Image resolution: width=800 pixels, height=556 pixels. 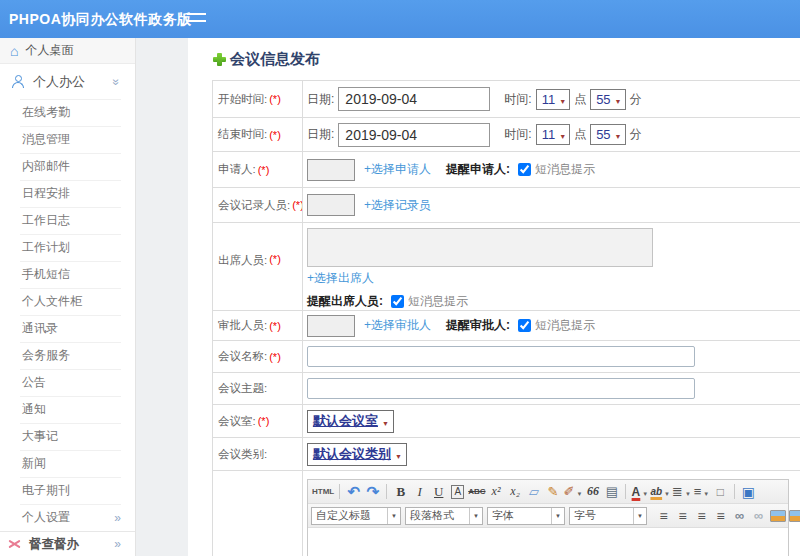 I want to click on format-brush-icon: ✎, so click(x=554, y=492).